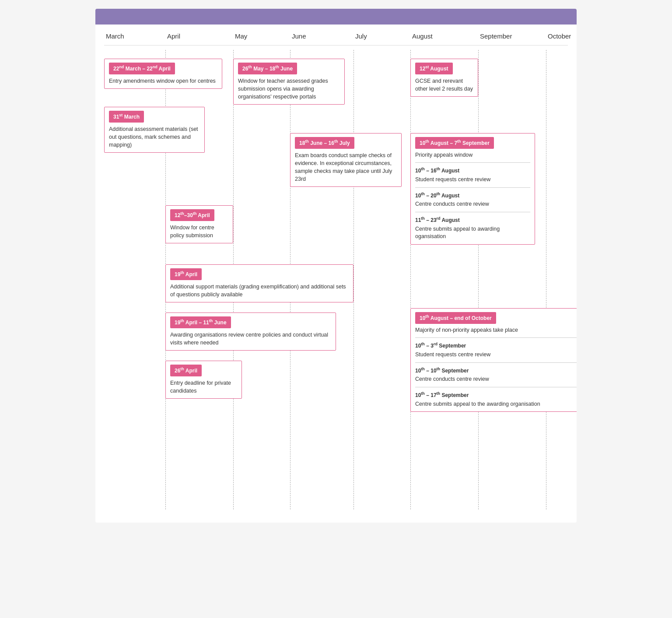 The width and height of the screenshot is (672, 618). I want to click on event-badge: 26th May – 18th June, so click(268, 68).